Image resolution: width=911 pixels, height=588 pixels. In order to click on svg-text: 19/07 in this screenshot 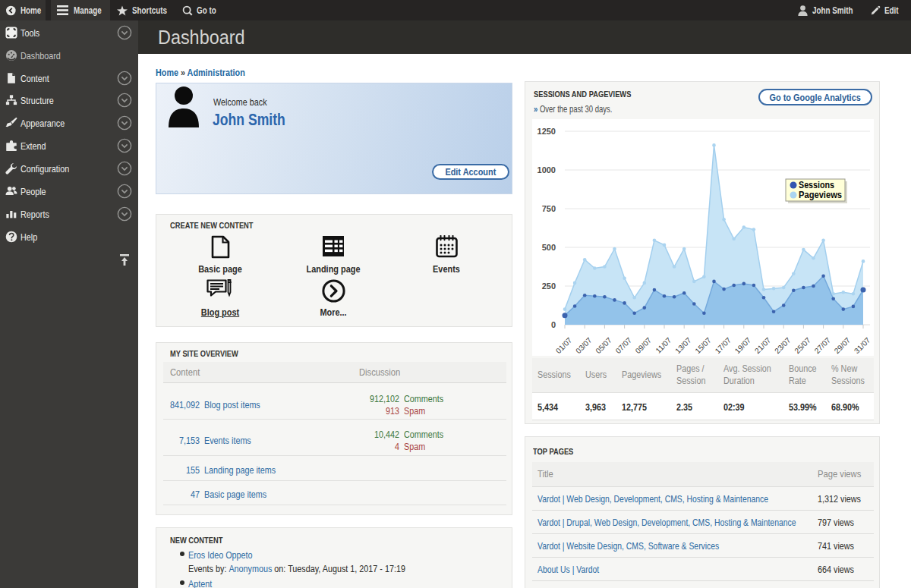, I will do `click(743, 345)`.